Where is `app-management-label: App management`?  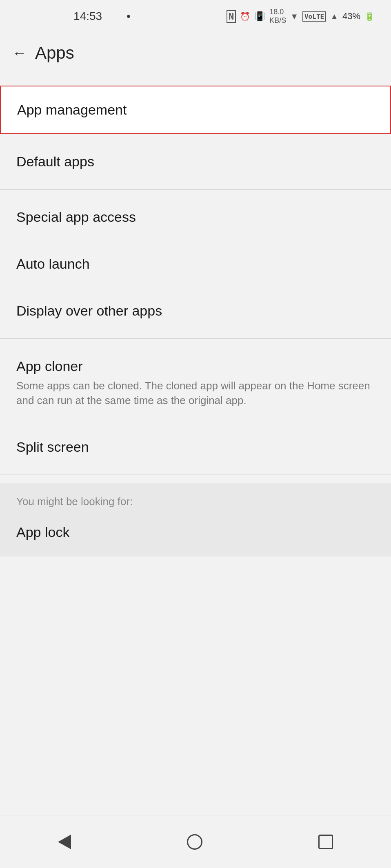
app-management-label: App management is located at coordinates (72, 110).